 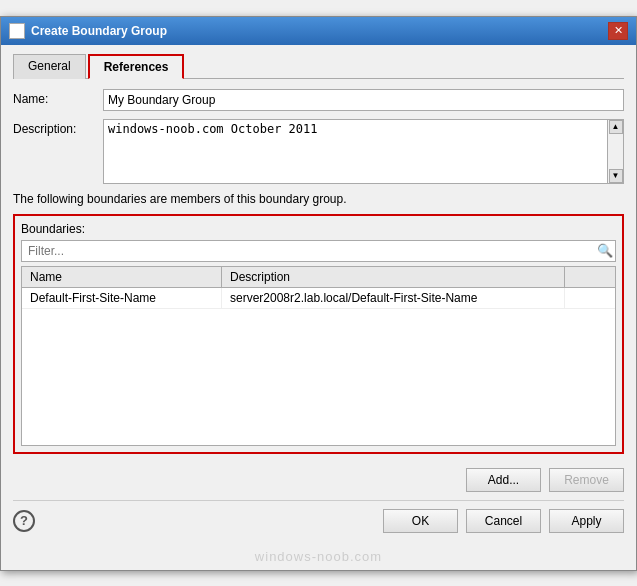 What do you see at coordinates (318, 516) in the screenshot?
I see `footer-row: ? OK Cancel Apply` at bounding box center [318, 516].